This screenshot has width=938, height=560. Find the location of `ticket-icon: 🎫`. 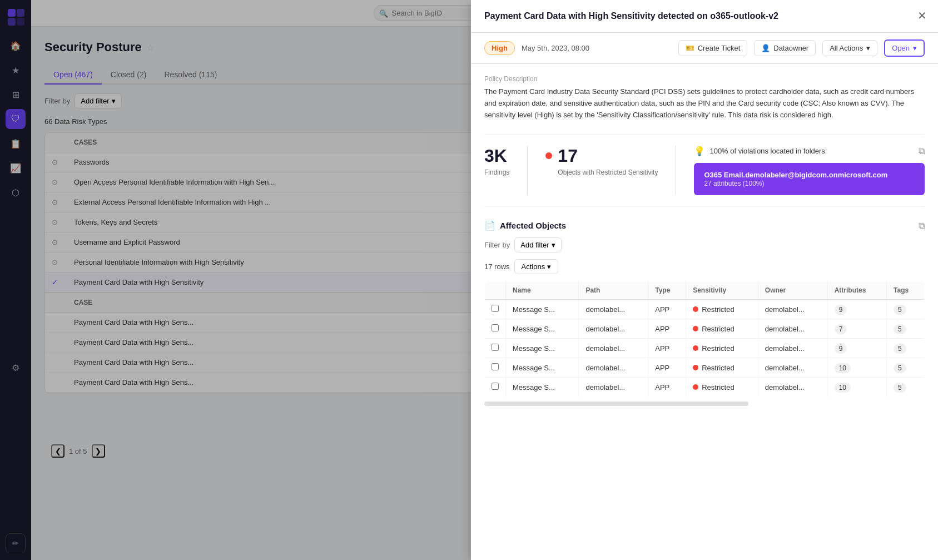

ticket-icon: 🎫 is located at coordinates (690, 48).